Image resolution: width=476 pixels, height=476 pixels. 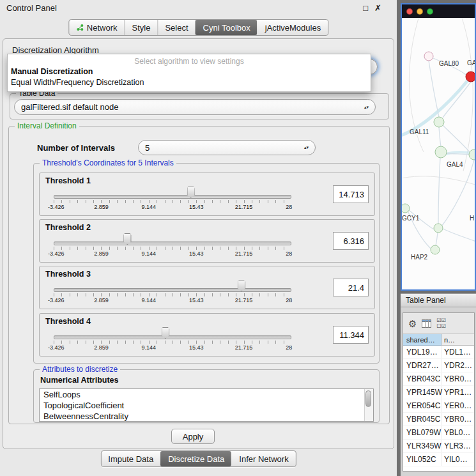 I want to click on threshold-panel: Threshold 1 -3.426 2.859 9.144 15.43 21.…, so click(x=207, y=194).